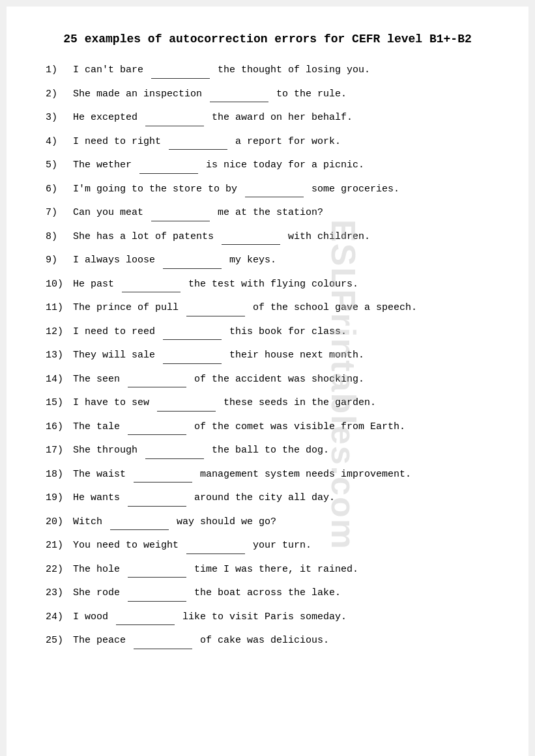 The width and height of the screenshot is (535, 756). What do you see at coordinates (59, 475) in the screenshot?
I see `item-number: 18)` at bounding box center [59, 475].